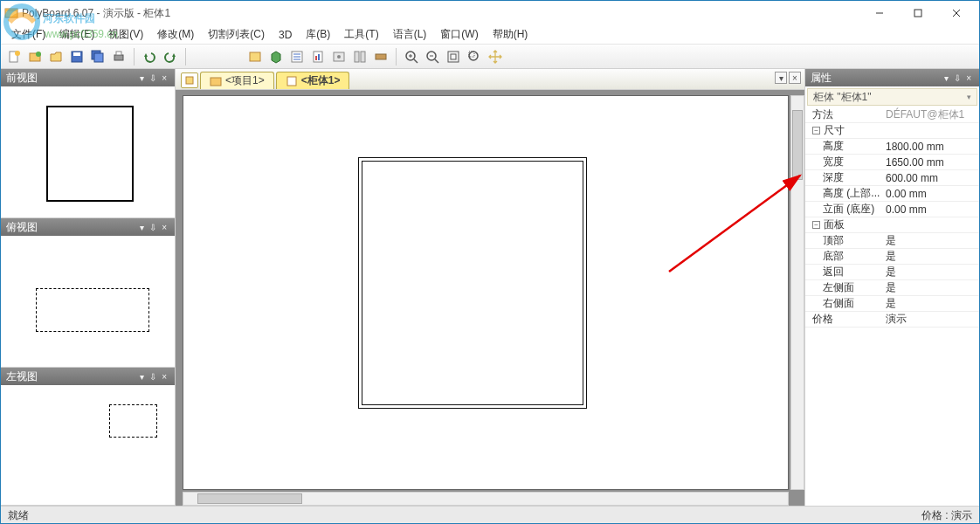  What do you see at coordinates (88, 287) in the screenshot?
I see `left-viewports: 前视图 ▾ ⇩ × 俯视图 ▾ ⇩ × 左视图` at bounding box center [88, 287].